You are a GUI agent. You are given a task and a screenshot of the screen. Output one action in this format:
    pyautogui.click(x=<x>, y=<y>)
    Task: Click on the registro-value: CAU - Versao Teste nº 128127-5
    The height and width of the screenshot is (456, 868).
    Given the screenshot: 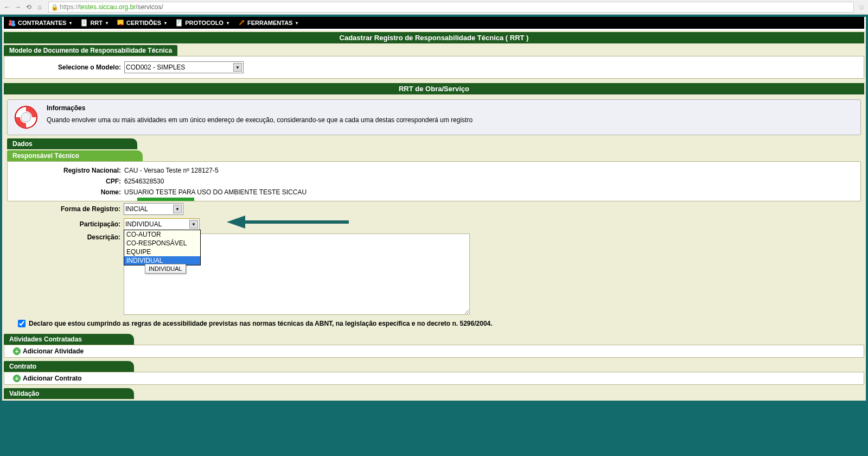 What is the action you would take?
    pyautogui.click(x=171, y=170)
    